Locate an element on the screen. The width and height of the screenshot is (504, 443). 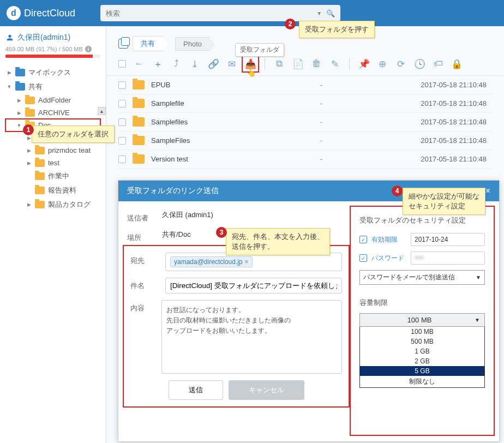
recipient-chip: yamada@directcloud.jp× is located at coordinates (212, 262).